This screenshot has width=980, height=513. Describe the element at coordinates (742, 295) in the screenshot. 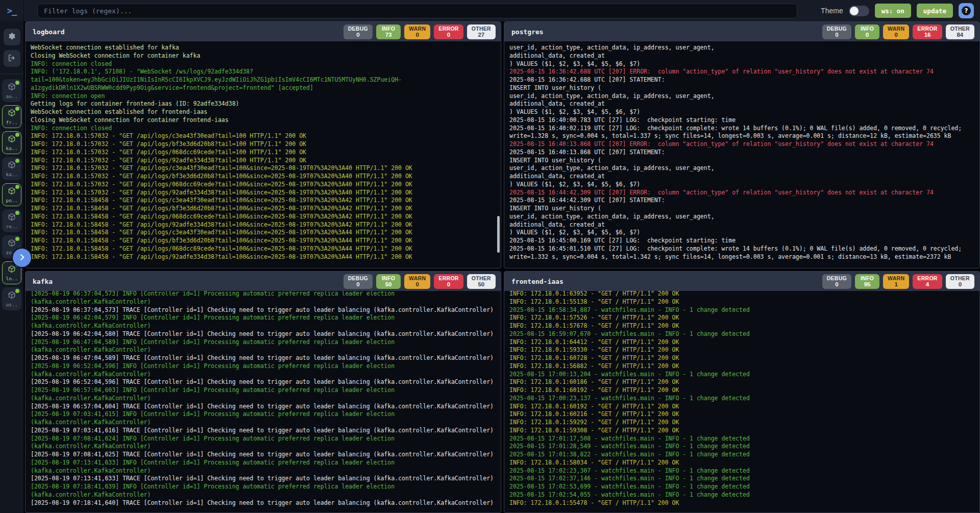

I see `log-line: INFO: 172.18.0.1:63952 - "GET / HTTP/1.1…` at that location.